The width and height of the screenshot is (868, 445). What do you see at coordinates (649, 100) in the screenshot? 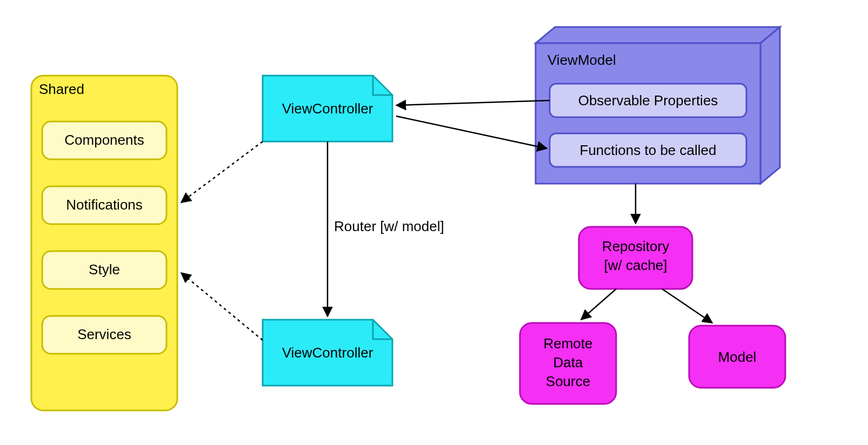
I see `viewmodel-observable: Observable Properties` at bounding box center [649, 100].